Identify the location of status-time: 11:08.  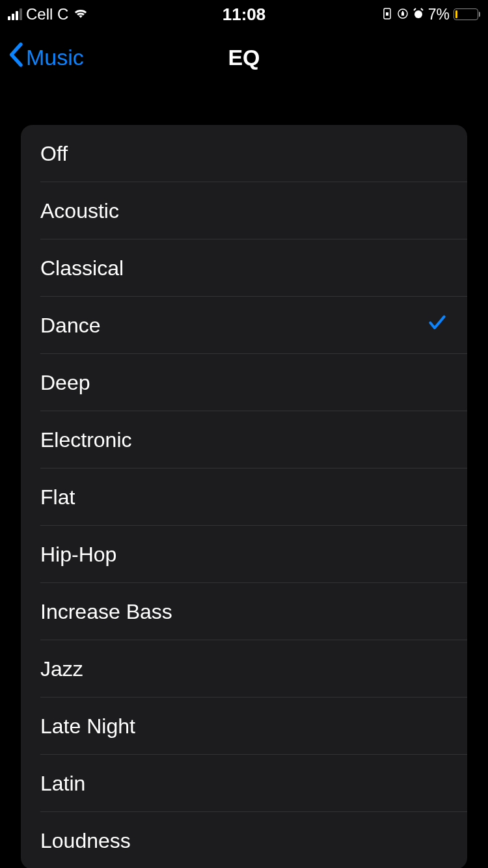
(245, 14).